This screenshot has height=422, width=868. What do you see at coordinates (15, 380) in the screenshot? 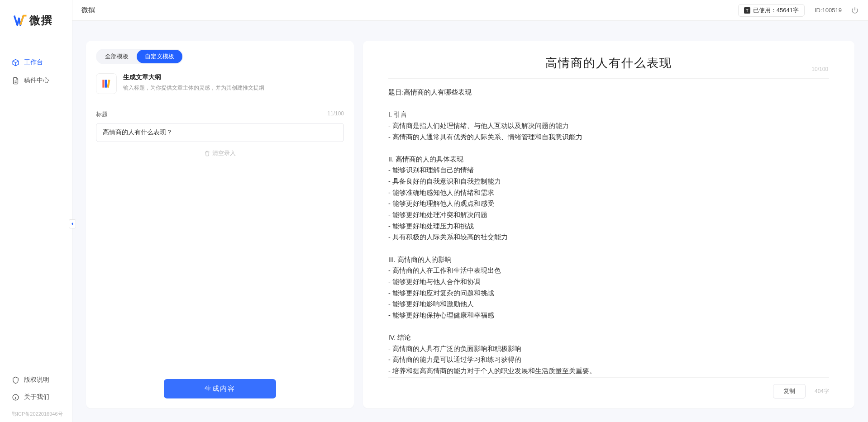
I see `shield-icon` at bounding box center [15, 380].